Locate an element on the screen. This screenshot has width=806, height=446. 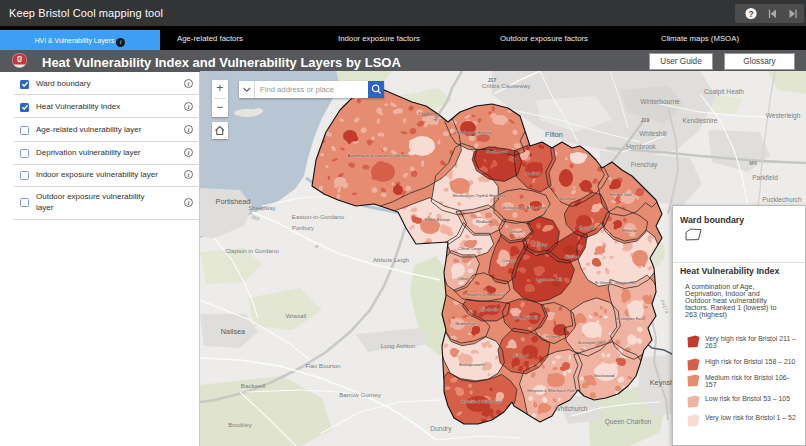
svg-text: Nailsea is located at coordinates (234, 332).